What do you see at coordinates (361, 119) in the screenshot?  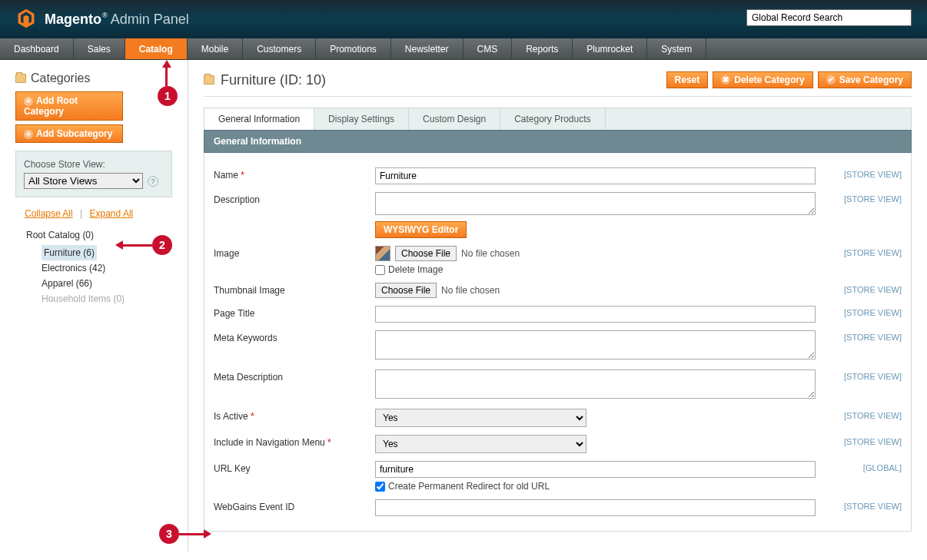 I see `tab-display: Display Settings` at bounding box center [361, 119].